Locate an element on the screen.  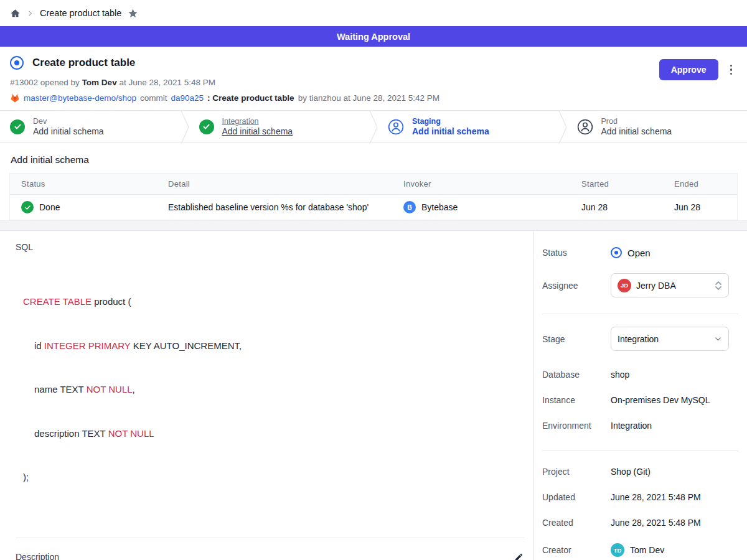
issue-number: #13002 opened by is located at coordinates (45, 82).